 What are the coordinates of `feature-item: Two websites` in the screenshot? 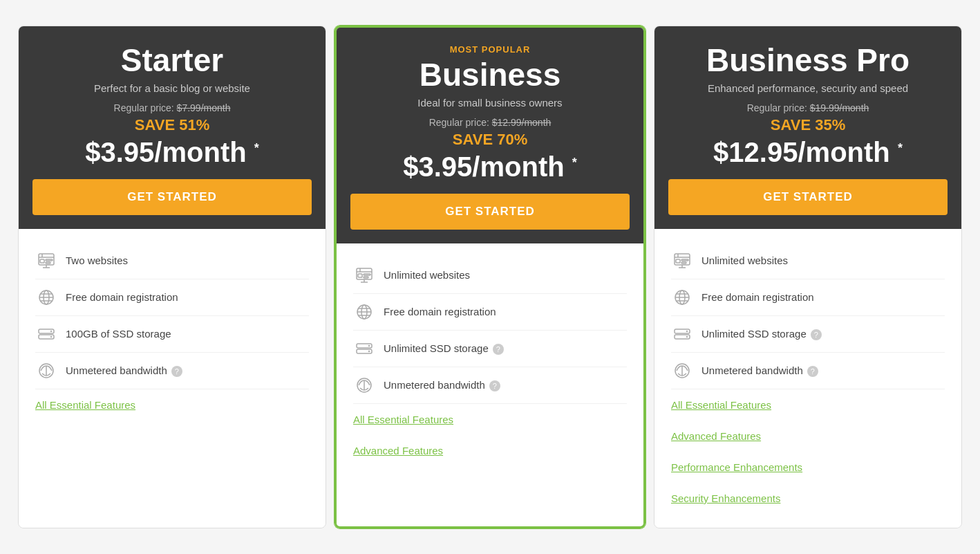 It's located at (172, 261).